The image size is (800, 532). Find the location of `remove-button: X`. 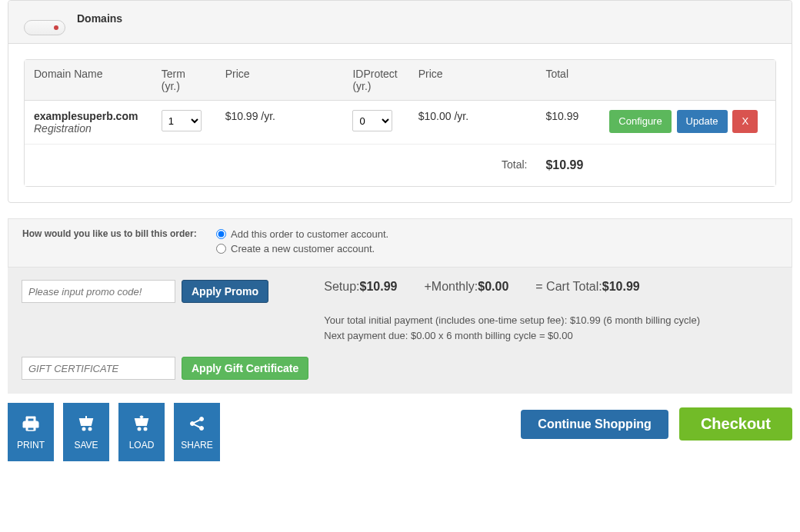

remove-button: X is located at coordinates (745, 121).